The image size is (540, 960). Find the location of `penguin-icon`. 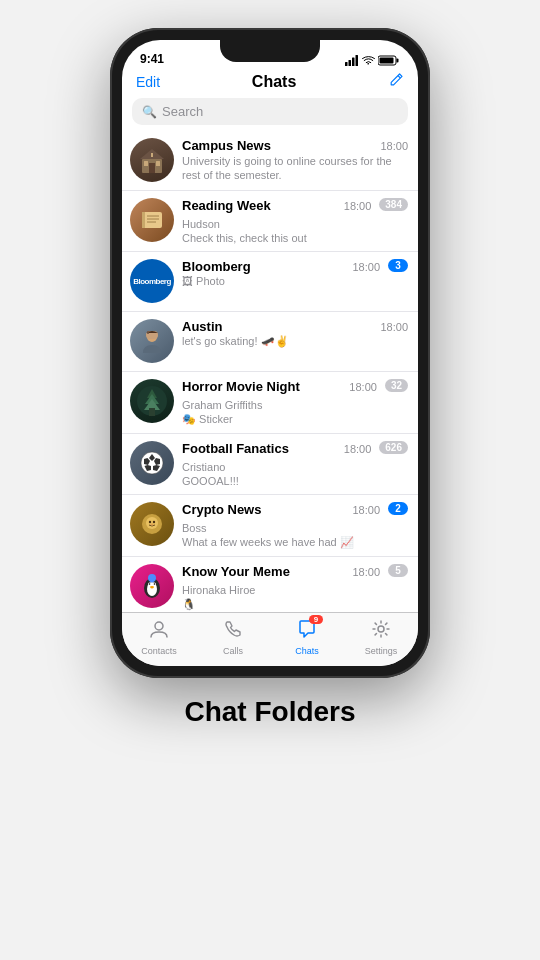

penguin-icon is located at coordinates (152, 586).